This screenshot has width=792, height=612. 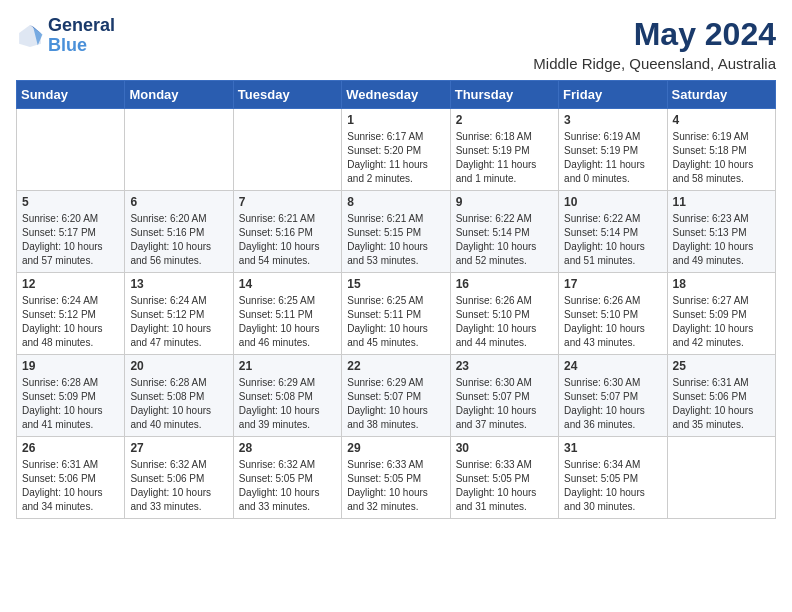 What do you see at coordinates (721, 95) in the screenshot?
I see `header-saturday: Saturday` at bounding box center [721, 95].